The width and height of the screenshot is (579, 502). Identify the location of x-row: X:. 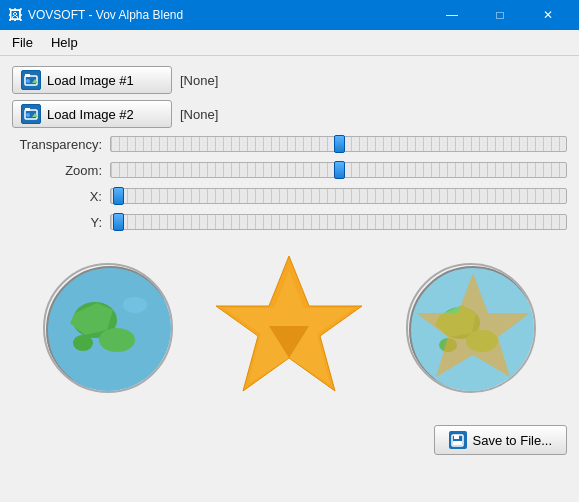
(290, 196).